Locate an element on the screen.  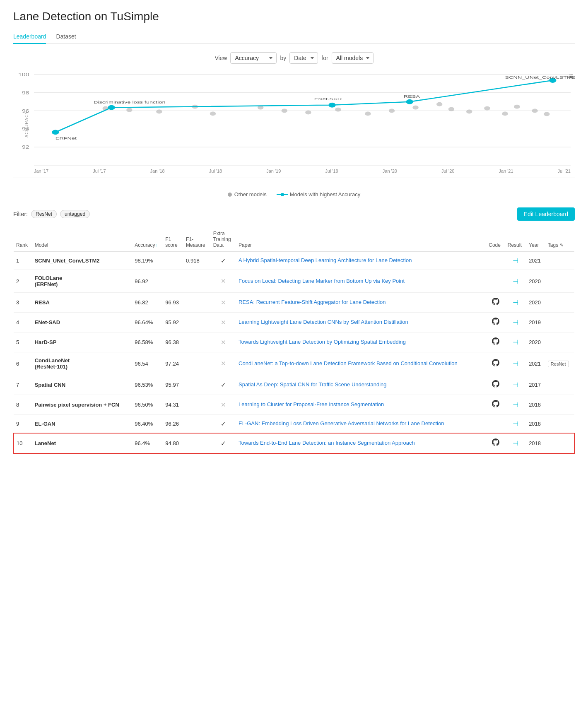
tag-chip: ResNet is located at coordinates (558, 364).